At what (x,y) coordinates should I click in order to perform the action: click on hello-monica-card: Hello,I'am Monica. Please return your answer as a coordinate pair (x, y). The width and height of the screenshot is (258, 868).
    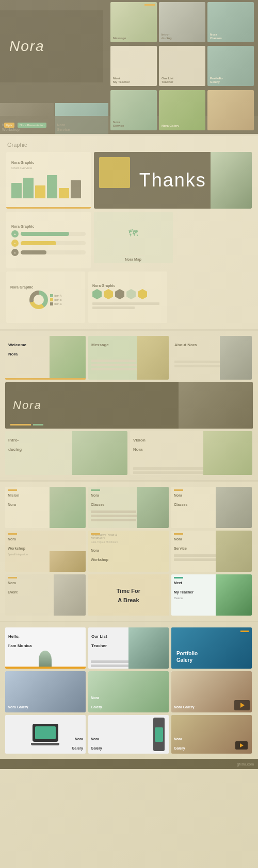
    Looking at the image, I should click on (45, 648).